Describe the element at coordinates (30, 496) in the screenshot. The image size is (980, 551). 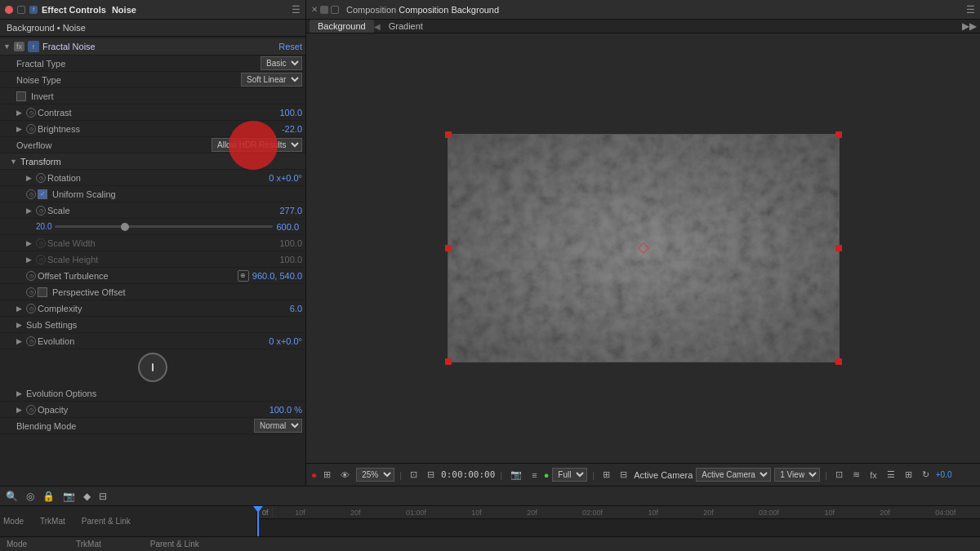
I see `tl-solo-icon: ◎` at that location.